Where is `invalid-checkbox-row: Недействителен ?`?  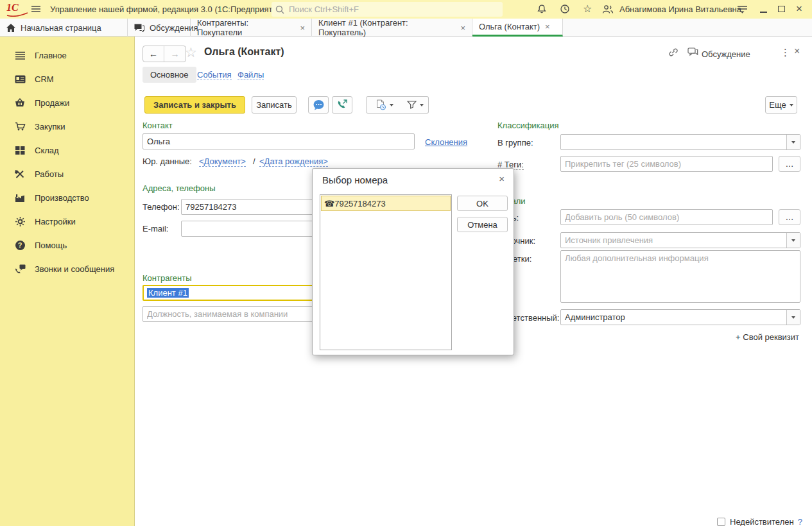 invalid-checkbox-row: Недействителен ? is located at coordinates (760, 522).